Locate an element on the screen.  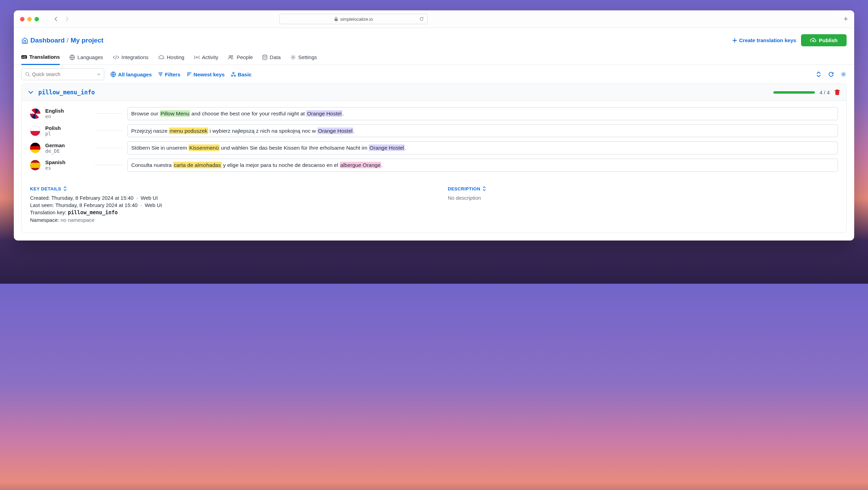
translation-input: Przejrzyj nasze menu poduszek i wybierz … is located at coordinates (483, 131).